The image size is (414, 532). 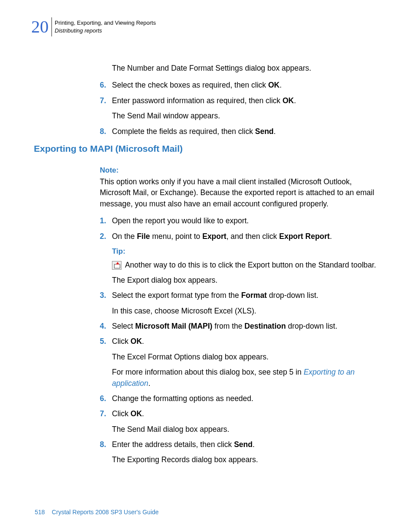 I want to click on step-1: 1. Open the report you would like to exp…, so click(x=239, y=221).